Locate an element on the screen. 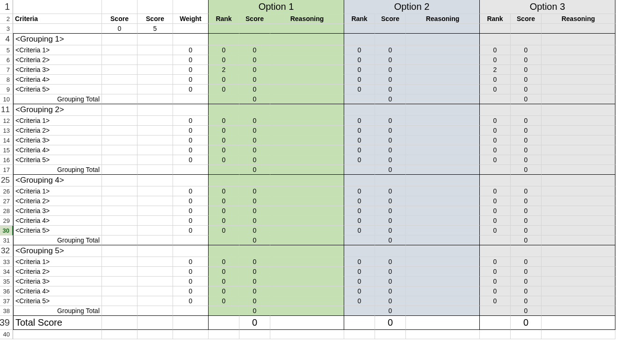 The width and height of the screenshot is (636, 364). row-header: 39 is located at coordinates (7, 323).